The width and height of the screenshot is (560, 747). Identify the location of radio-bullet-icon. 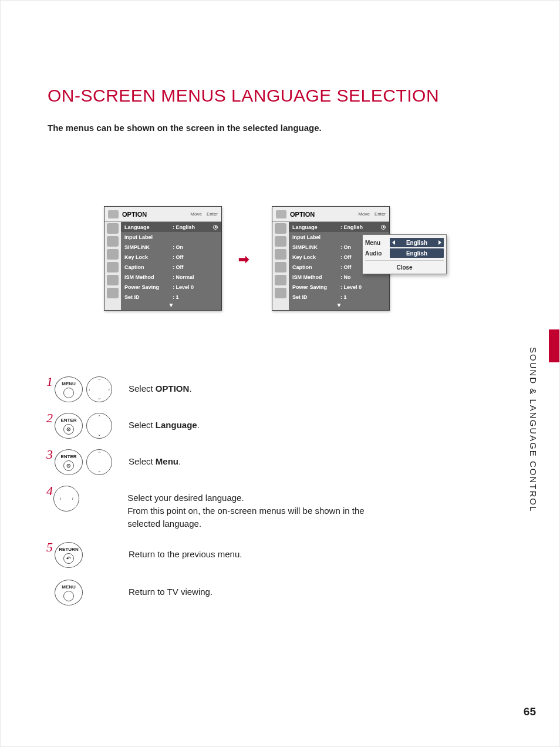
(383, 227).